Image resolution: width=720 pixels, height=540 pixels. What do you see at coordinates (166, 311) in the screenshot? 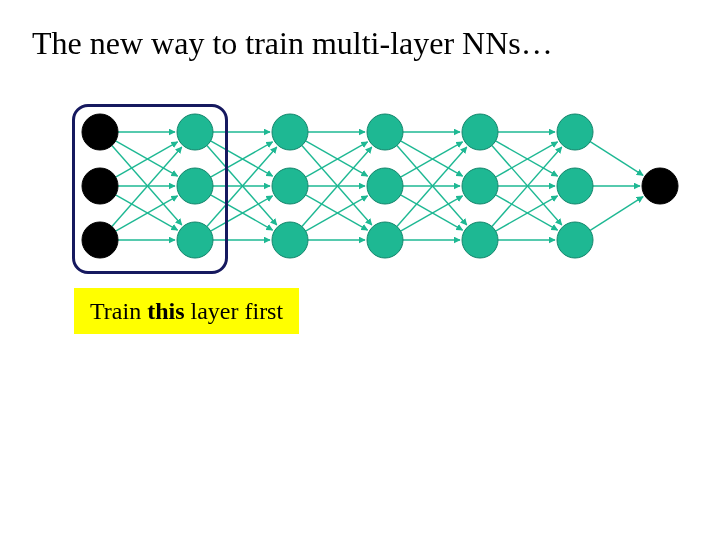
I see `caption-bold: this` at bounding box center [166, 311].